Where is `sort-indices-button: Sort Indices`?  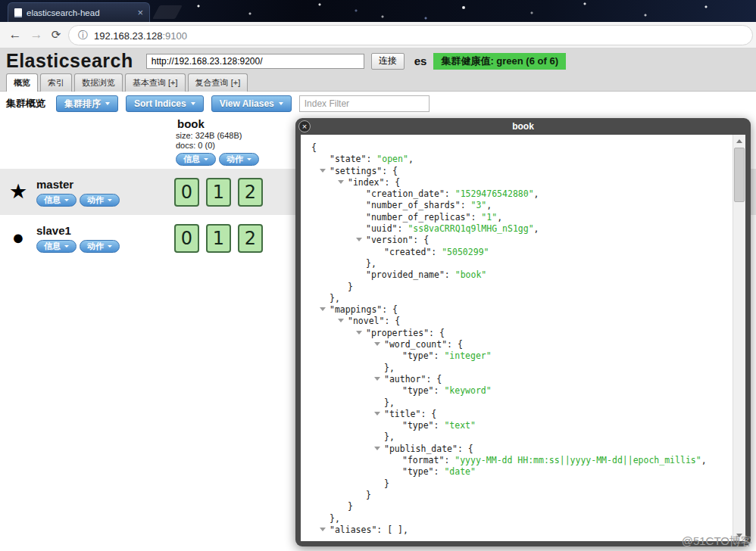
sort-indices-button: Sort Indices is located at coordinates (165, 104).